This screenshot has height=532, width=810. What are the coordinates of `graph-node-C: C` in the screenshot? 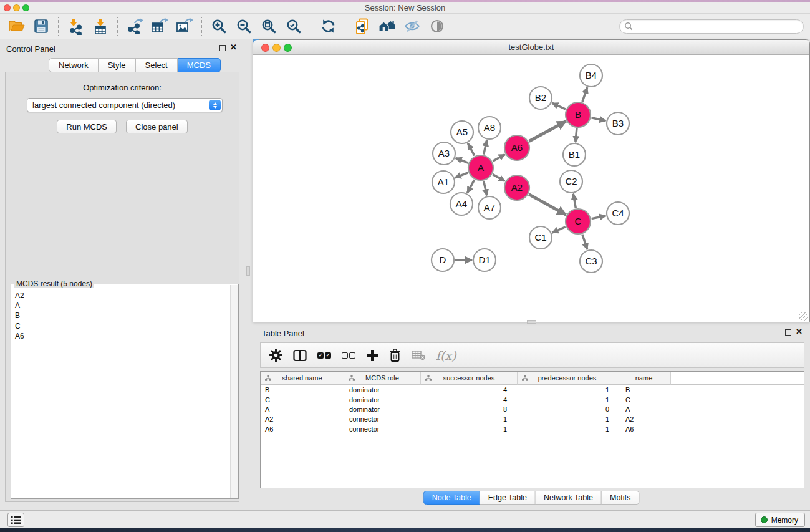 It's located at (578, 221).